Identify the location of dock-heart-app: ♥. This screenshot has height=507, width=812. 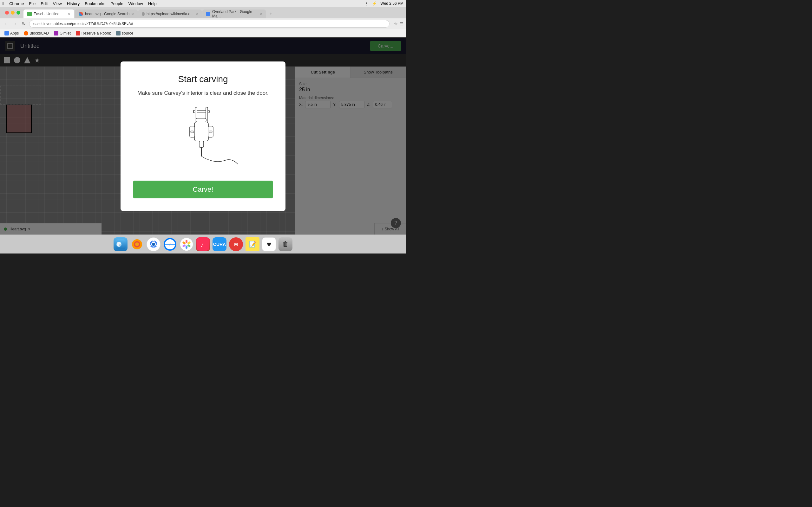
(269, 244).